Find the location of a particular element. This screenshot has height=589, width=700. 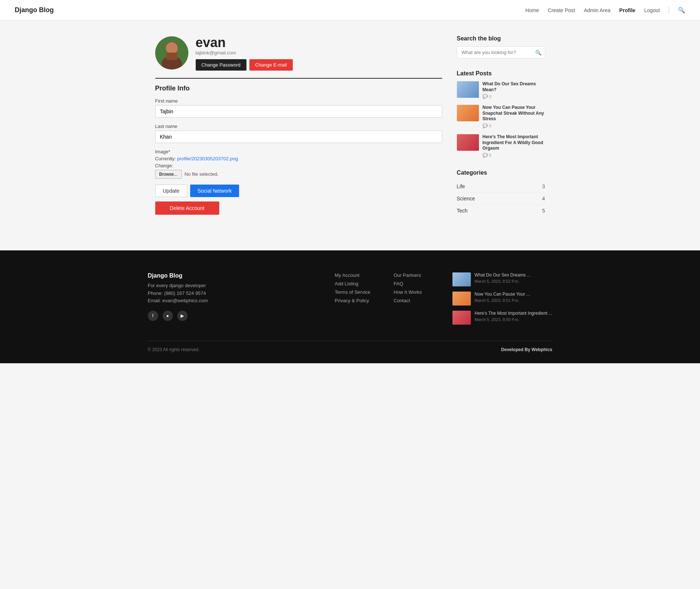

nav-admin-area: Admin Area is located at coordinates (597, 10).